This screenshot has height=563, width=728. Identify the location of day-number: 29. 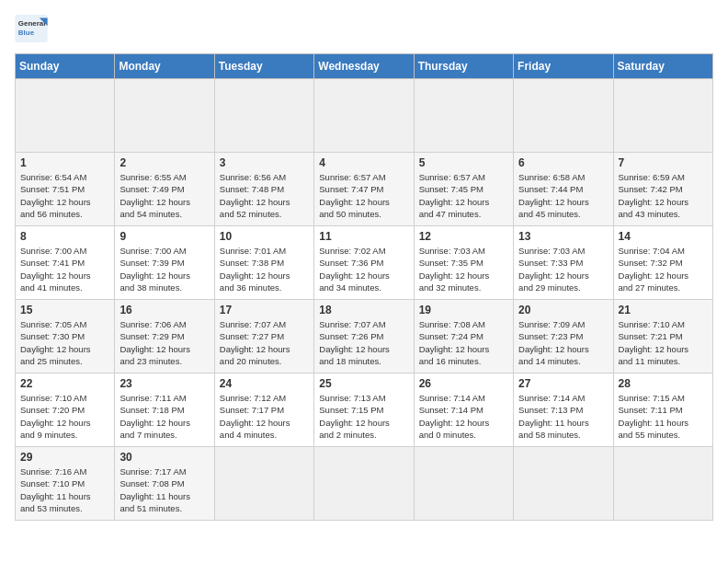
(64, 457).